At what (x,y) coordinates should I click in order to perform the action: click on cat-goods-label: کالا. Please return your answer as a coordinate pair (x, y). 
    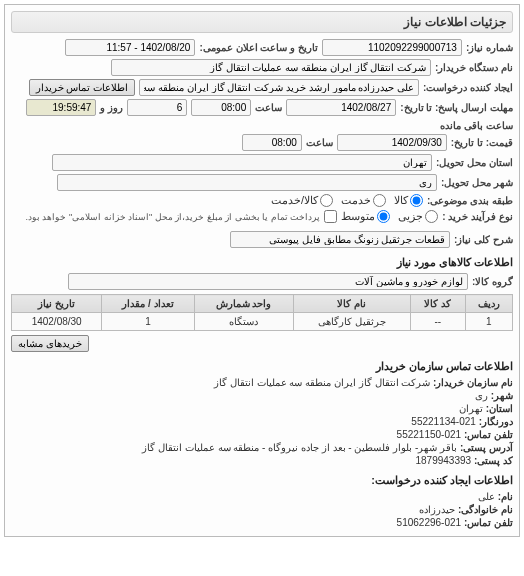
    Looking at the image, I should click on (401, 200).